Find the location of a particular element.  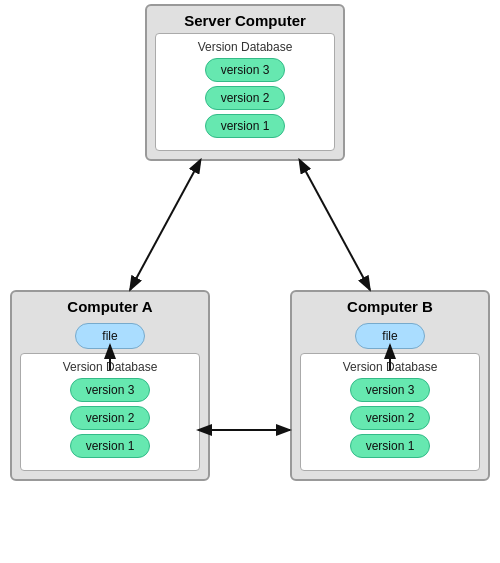

computer-b-db-label: Version Database is located at coordinates (390, 367).